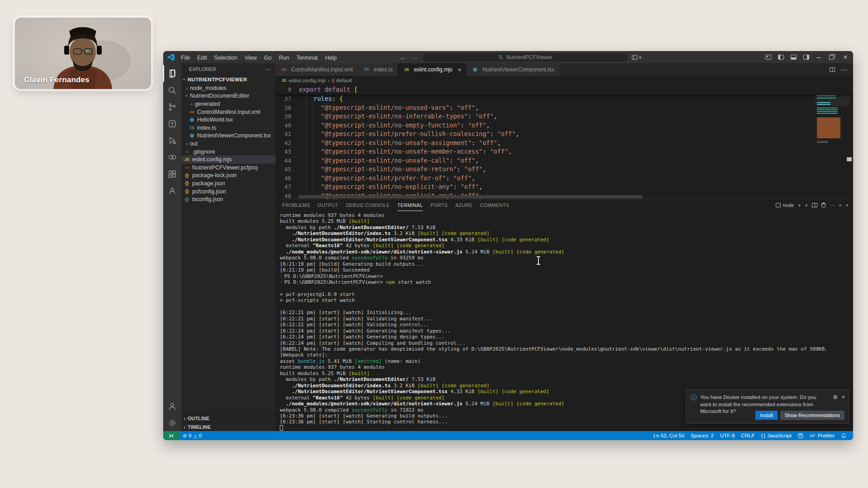 This screenshot has width=868, height=488. Describe the element at coordinates (799, 205) in the screenshot. I see `new-terminal-icon: +` at that location.